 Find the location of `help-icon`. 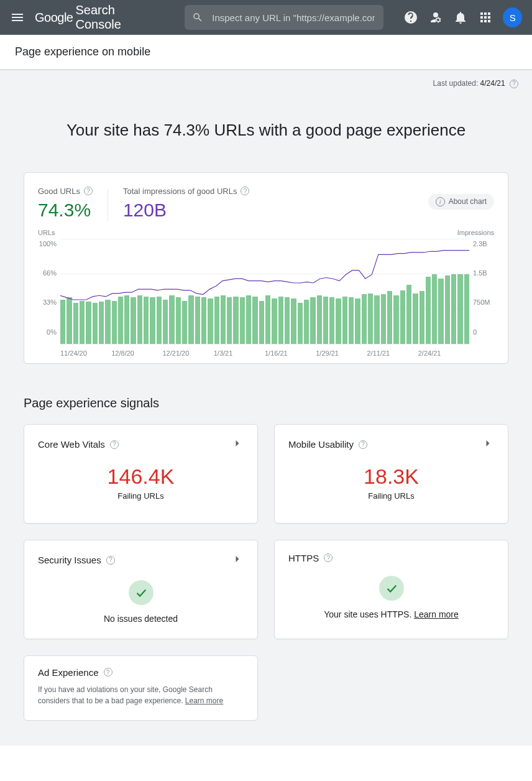

help-icon is located at coordinates (411, 17).